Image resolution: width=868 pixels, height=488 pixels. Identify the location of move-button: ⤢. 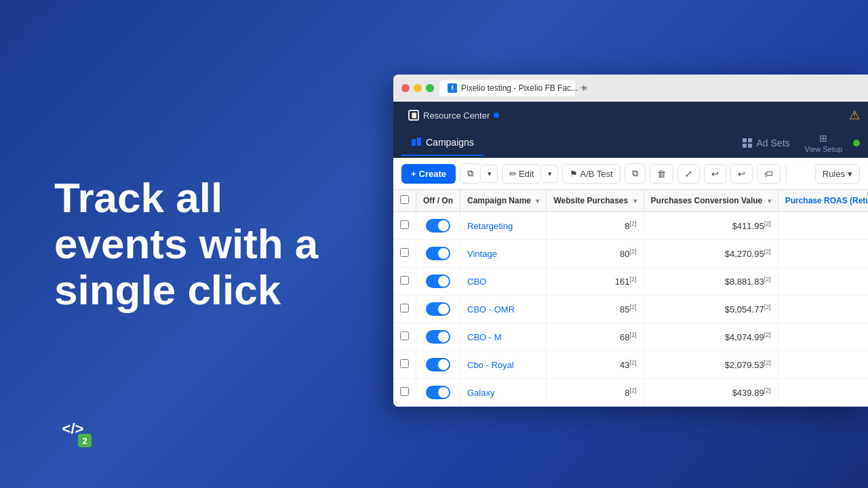
(689, 174).